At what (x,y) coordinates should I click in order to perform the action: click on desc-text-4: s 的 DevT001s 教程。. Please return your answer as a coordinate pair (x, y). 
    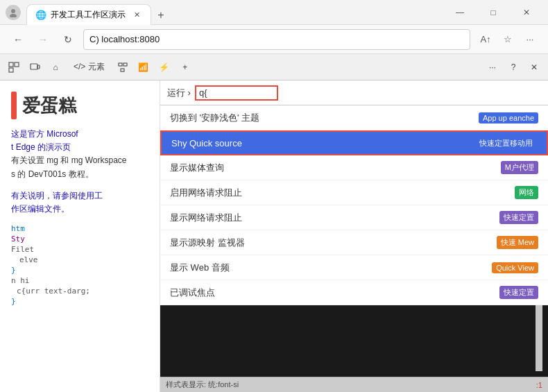
    Looking at the image, I should click on (53, 174).